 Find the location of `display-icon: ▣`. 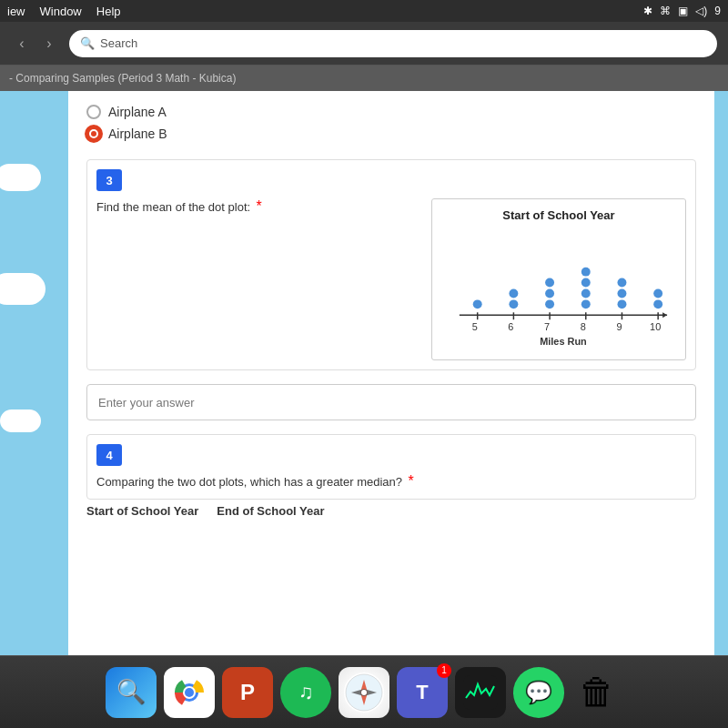

display-icon: ▣ is located at coordinates (682, 11).